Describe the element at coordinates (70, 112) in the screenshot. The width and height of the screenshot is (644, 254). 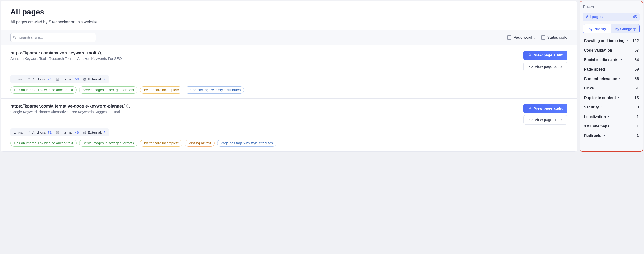
I see `page-meta-title: Google Keyword Planner Alternative: Free…` at that location.